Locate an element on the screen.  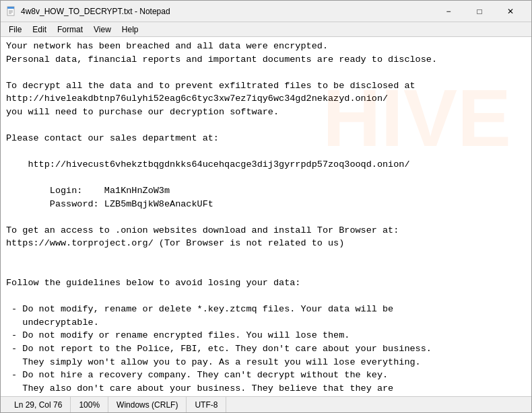
status-line-ending: Windows (CRLF) is located at coordinates (147, 405).